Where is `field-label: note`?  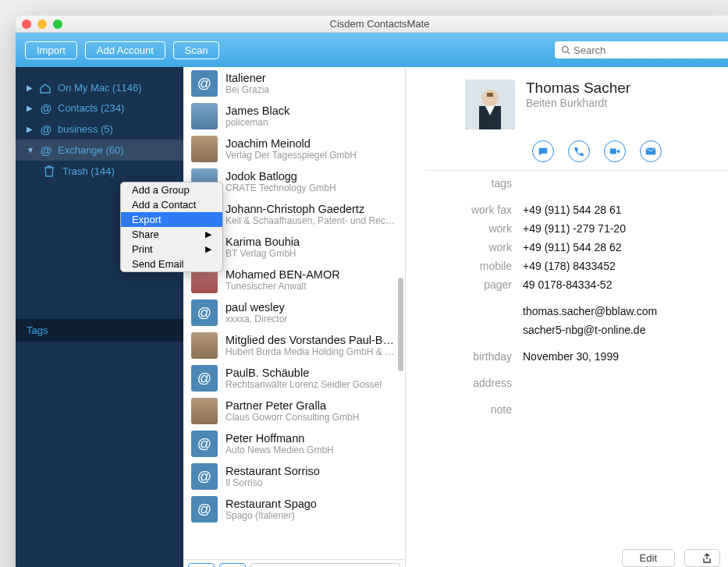 field-label: note is located at coordinates (464, 409).